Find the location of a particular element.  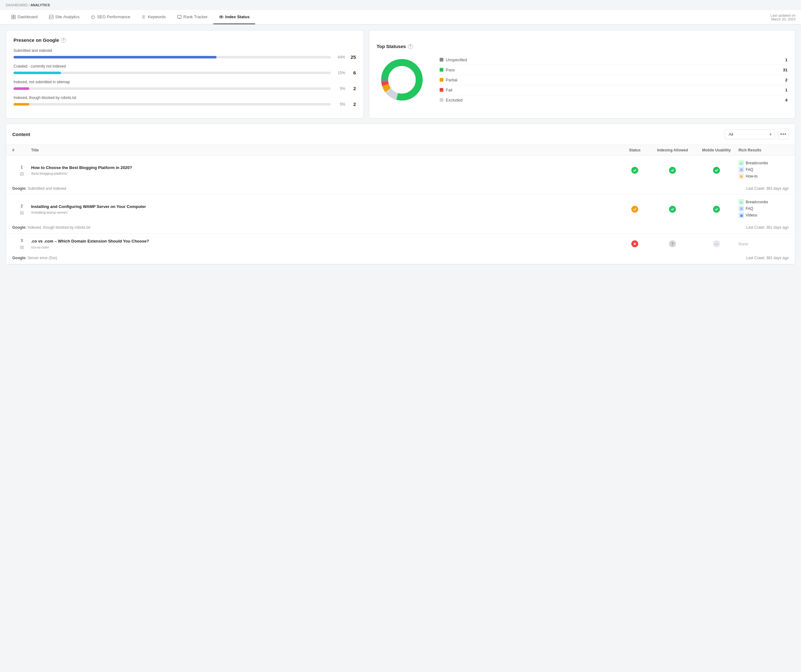

th-mobile: Mobile Usability is located at coordinates (716, 150).